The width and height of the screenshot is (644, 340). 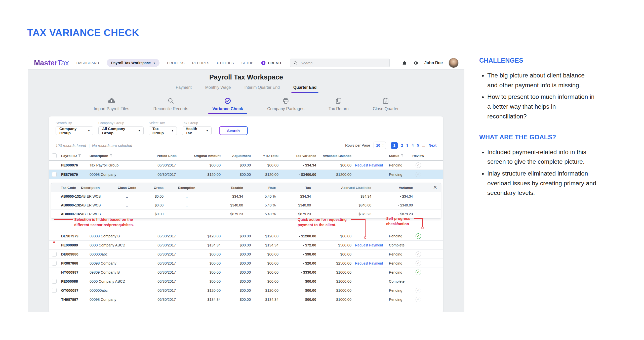 I want to click on toolbar-item-variance-check: Variance Check, so click(x=228, y=106).